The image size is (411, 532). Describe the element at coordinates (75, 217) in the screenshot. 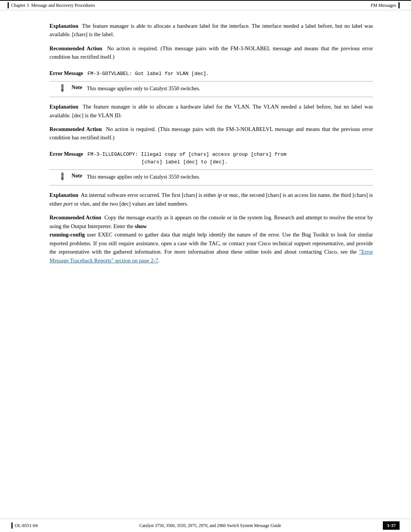

I see `action3-label: Recommended Action` at that location.